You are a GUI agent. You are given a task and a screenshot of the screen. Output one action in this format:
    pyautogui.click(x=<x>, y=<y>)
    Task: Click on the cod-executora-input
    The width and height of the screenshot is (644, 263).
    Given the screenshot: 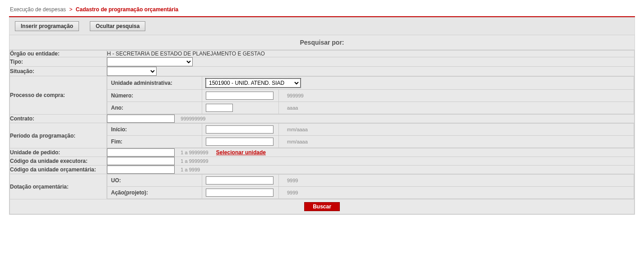 What is the action you would take?
    pyautogui.click(x=141, y=161)
    